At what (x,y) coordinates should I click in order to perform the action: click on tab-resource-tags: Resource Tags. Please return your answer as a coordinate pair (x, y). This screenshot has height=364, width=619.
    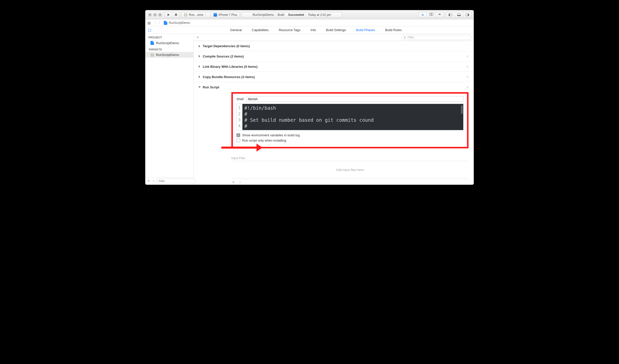
    Looking at the image, I should click on (290, 30).